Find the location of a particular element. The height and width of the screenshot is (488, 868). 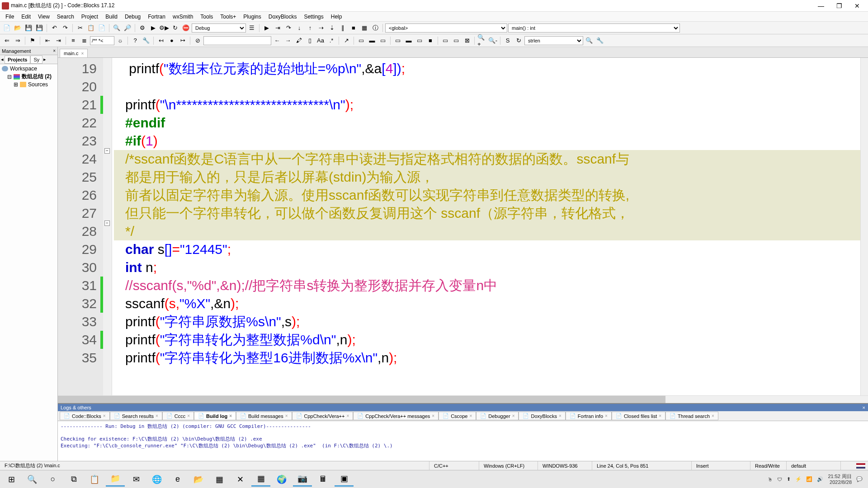

log-tab: 📄Closed files list× is located at coordinates (638, 416).